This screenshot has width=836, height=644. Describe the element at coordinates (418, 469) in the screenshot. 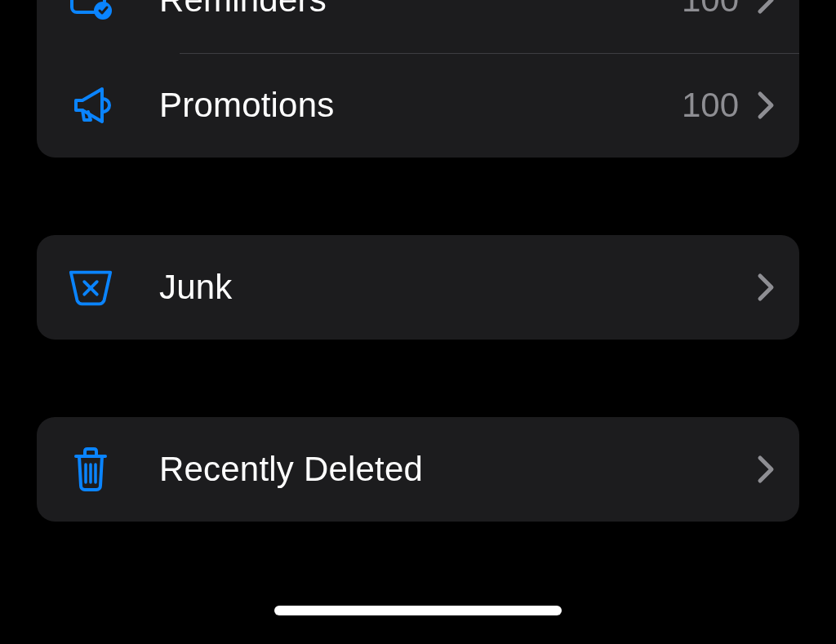

I see `mailbox-group: Recently Deleted` at that location.